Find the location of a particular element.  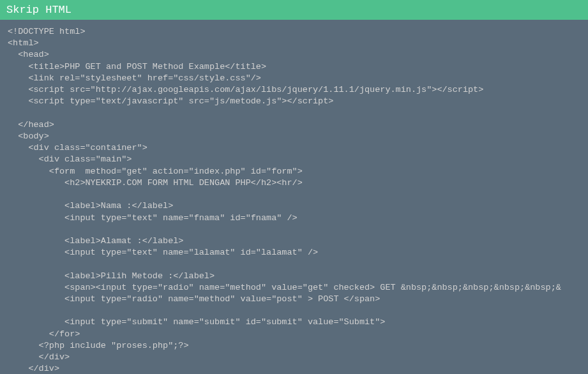

code-line: <link rel="stylesheet" href="css/style.c… is located at coordinates (134, 78).